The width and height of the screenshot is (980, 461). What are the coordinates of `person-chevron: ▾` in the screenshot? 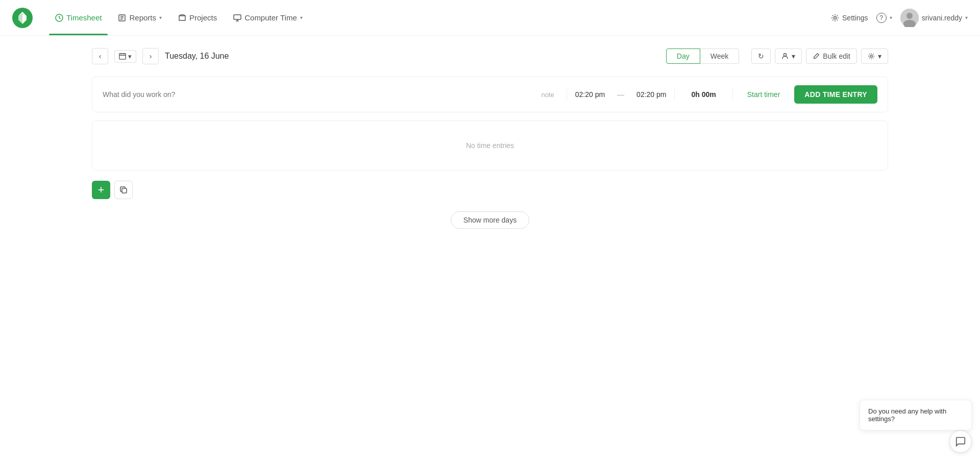 It's located at (793, 56).